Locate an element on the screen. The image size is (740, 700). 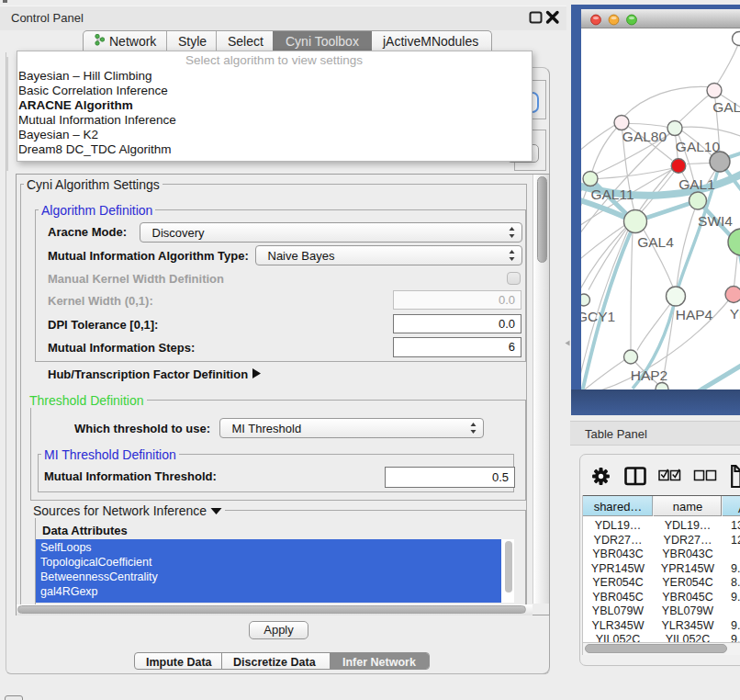
svg-text: GAL4 is located at coordinates (656, 243).